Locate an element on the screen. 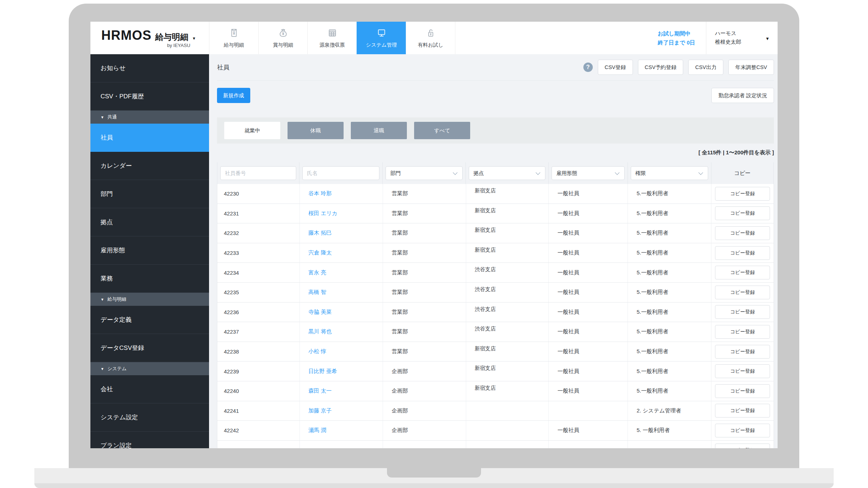 Image resolution: width=868 pixels, height=488 pixels. nav-tab-2: 源泉徴収票 is located at coordinates (332, 38).